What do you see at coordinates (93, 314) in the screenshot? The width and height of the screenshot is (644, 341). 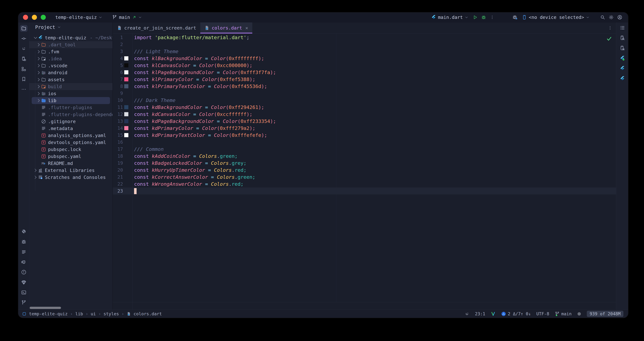 I see `breadcrumb-item: ui` at bounding box center [93, 314].